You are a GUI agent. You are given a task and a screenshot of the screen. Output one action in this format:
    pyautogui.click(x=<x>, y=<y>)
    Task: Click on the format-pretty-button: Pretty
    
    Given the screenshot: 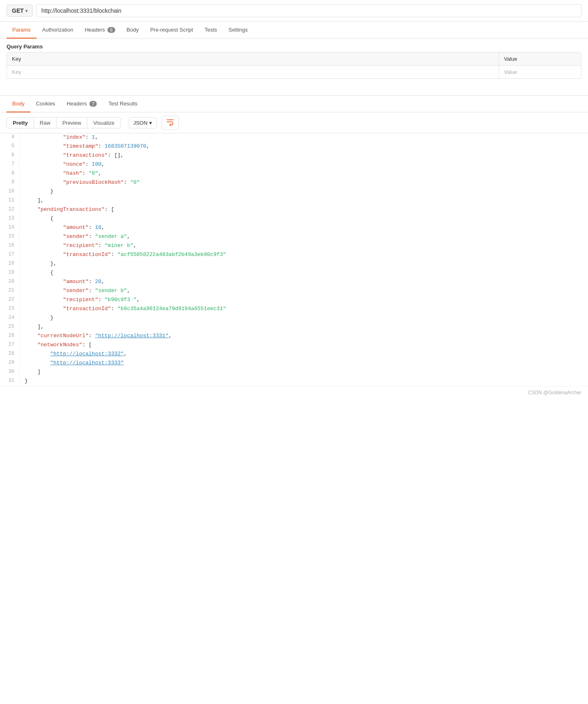 What is the action you would take?
    pyautogui.click(x=21, y=123)
    